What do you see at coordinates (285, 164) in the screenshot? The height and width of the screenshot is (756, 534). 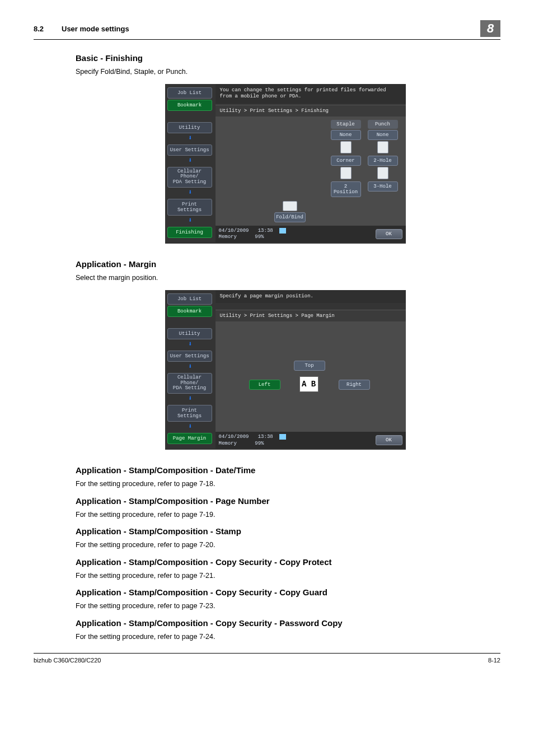 I see `screenshot-finishing: Job List Bookmark Utility ⬇ User Setting…` at bounding box center [285, 164].